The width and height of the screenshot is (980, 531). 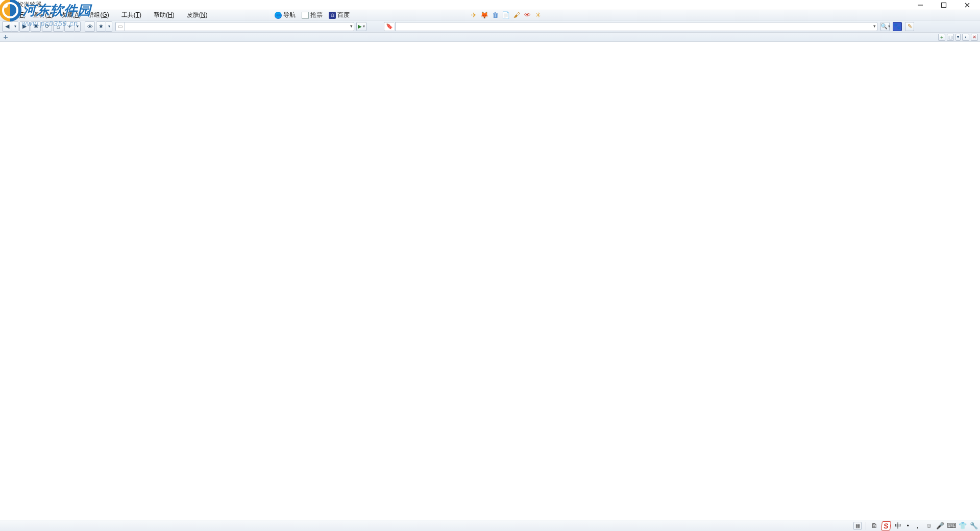 I want to click on quicklink-grab: 抢票, so click(x=312, y=15).